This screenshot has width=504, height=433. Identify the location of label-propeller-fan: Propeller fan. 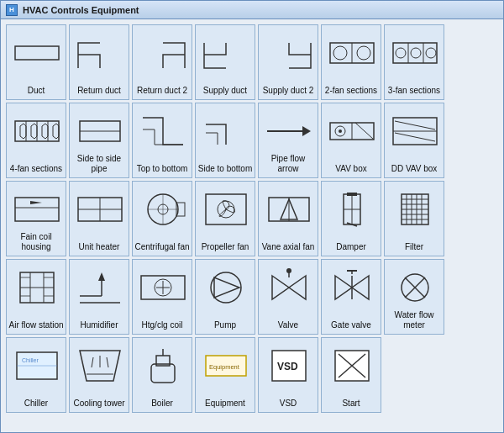
(225, 247).